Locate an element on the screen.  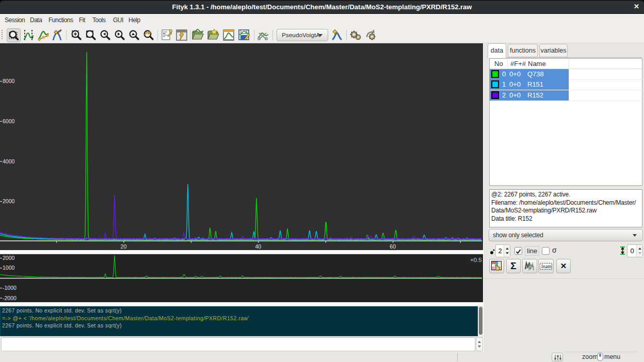
svg-text: 4000 is located at coordinates (9, 161).